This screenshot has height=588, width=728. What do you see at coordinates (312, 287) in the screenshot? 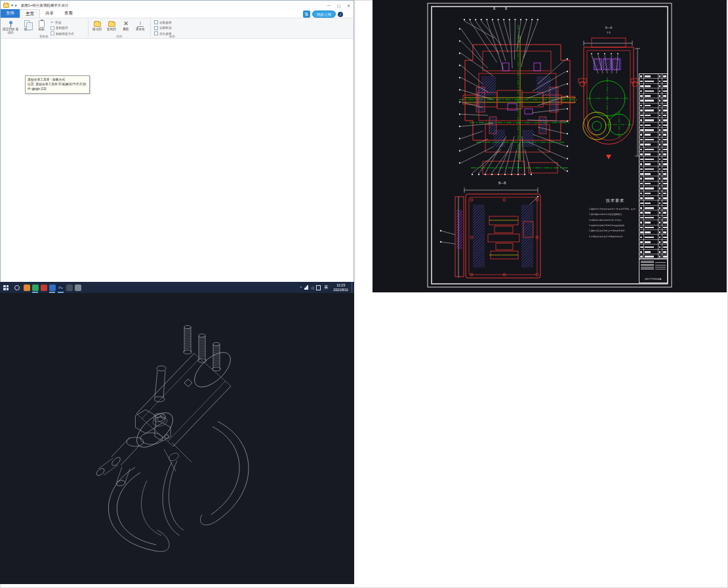
I see `volume-icon: ◁` at bounding box center [312, 287].